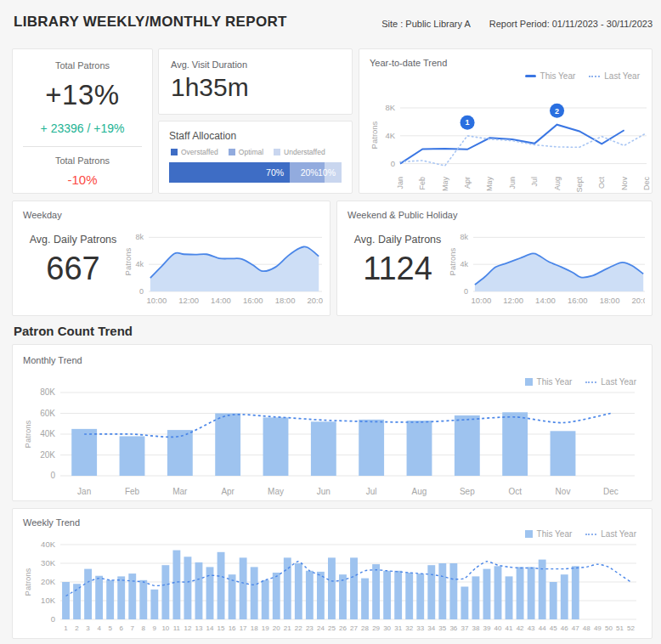  Describe the element at coordinates (155, 629) in the screenshot. I see `svg-text: 9` at that location.